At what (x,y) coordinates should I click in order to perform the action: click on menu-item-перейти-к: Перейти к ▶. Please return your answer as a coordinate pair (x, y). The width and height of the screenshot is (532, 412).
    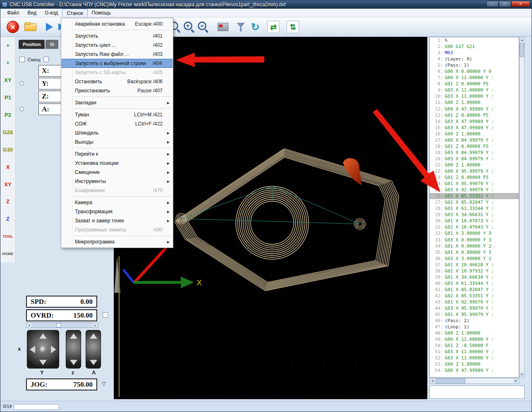
    Looking at the image, I should click on (117, 154).